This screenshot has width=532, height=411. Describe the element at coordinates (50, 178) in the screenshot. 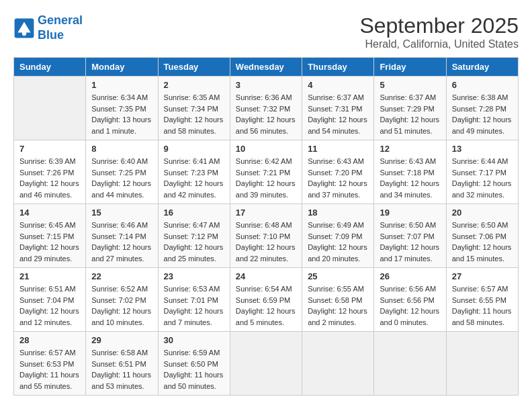

I see `day-info: Sunrise: 6:39 AMSunset: 7:26 PMDaylight:…` at that location.